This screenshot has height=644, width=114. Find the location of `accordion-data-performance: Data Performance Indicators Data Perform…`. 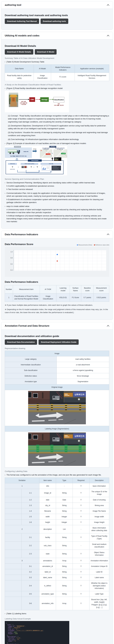

accordion-data-performance: Data Performance Indicators Data Perform… is located at coordinates (57, 276).